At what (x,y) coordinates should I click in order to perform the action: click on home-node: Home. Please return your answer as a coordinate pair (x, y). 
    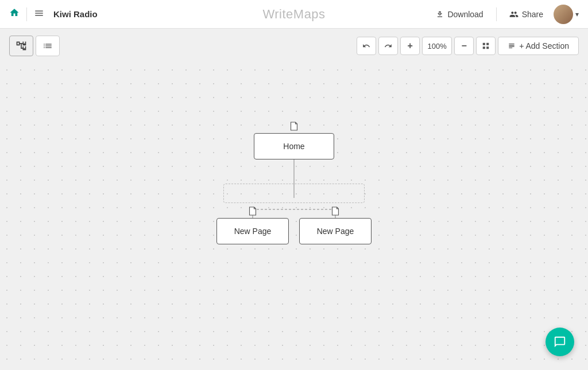
    Looking at the image, I should click on (294, 146).